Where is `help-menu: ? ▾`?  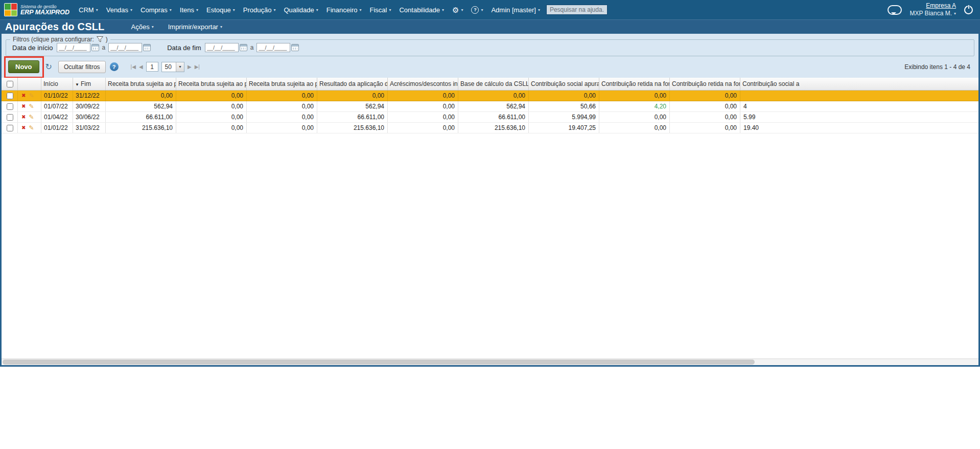 help-menu: ? ▾ is located at coordinates (477, 10).